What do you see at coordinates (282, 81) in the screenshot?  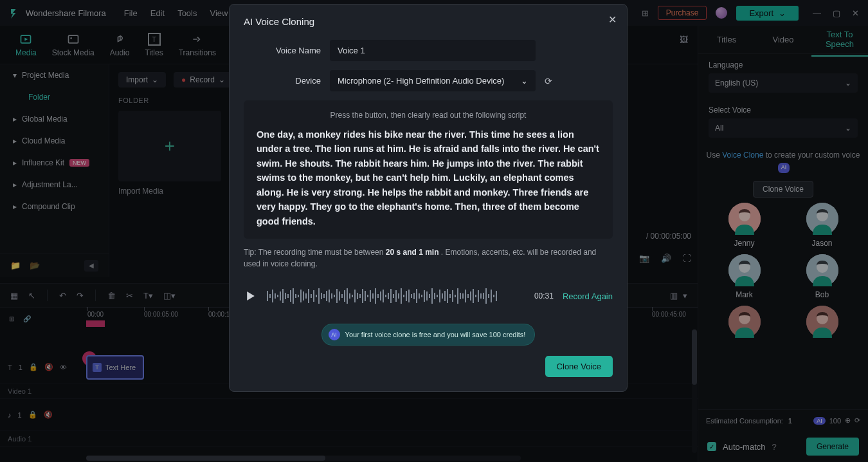 I see `device-label: Device` at bounding box center [282, 81].